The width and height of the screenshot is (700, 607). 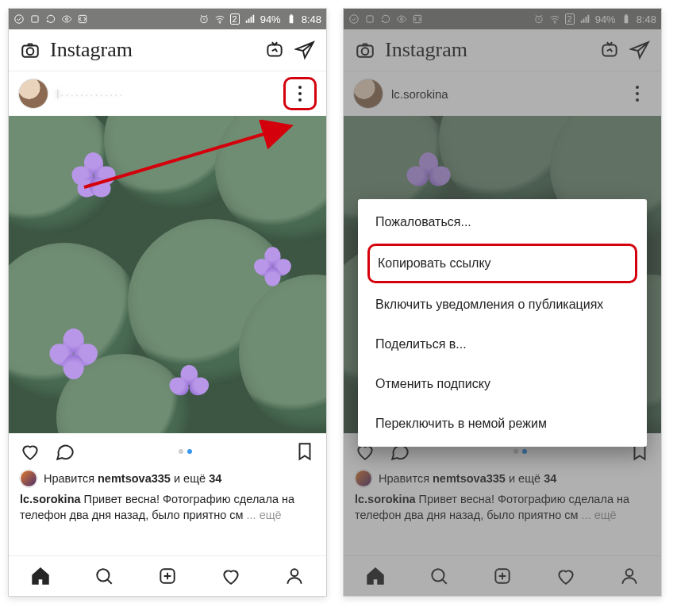 I want to click on app-header: Instagram, so click(x=167, y=51).